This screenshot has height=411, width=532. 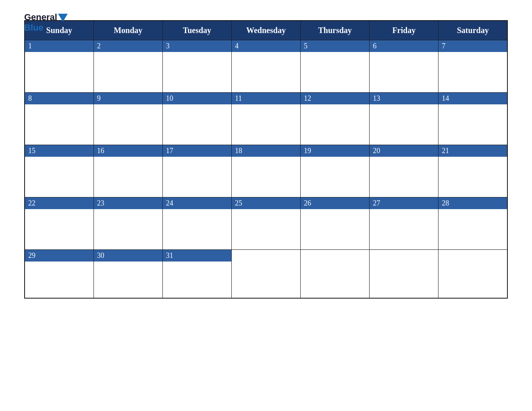 What do you see at coordinates (335, 203) in the screenshot?
I see `day-number: 26` at bounding box center [335, 203].